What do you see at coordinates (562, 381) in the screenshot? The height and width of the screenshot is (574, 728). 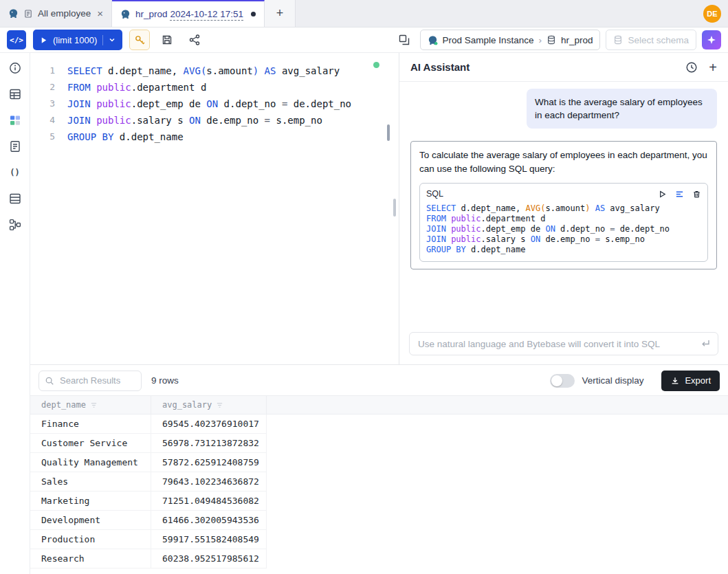 I see `vertical-display-toggle` at bounding box center [562, 381].